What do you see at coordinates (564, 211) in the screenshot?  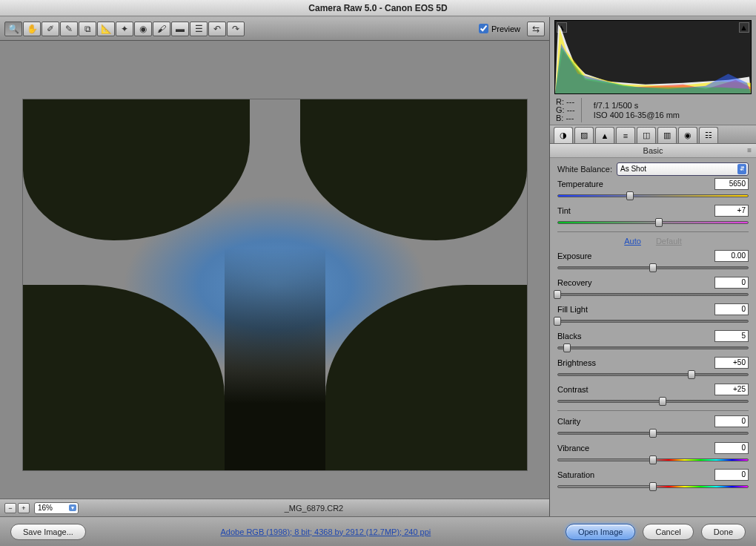 I see `tint-label: Tint` at bounding box center [564, 211].